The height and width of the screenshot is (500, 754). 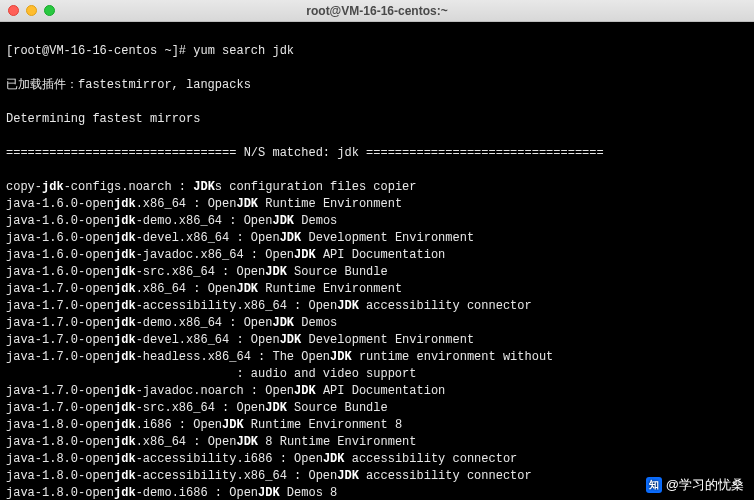 What do you see at coordinates (377, 272) in the screenshot?
I see `result-line: java-1.6.0-openjdk-src.x86_64 : OpenJDK …` at bounding box center [377, 272].